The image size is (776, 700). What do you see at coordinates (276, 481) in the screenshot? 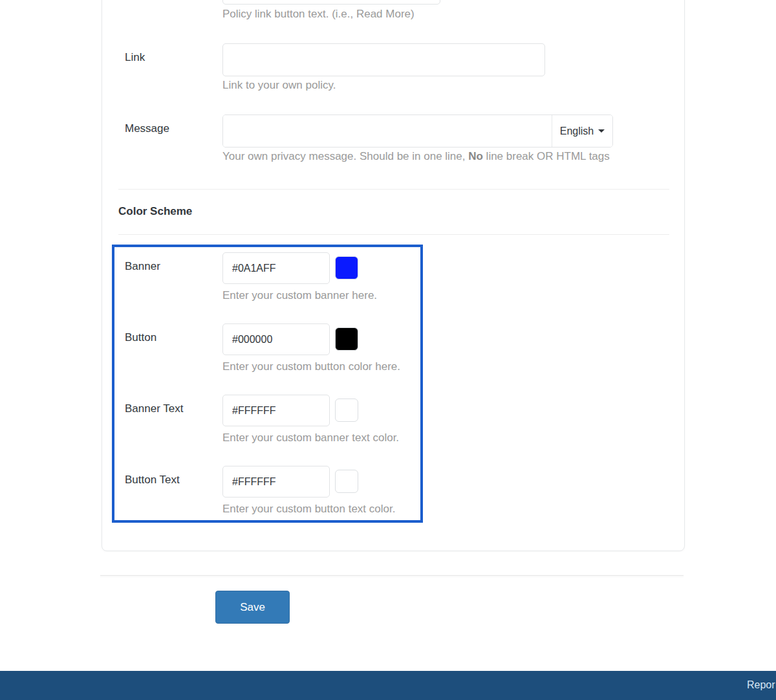
I see `button-text-color-input` at bounding box center [276, 481].